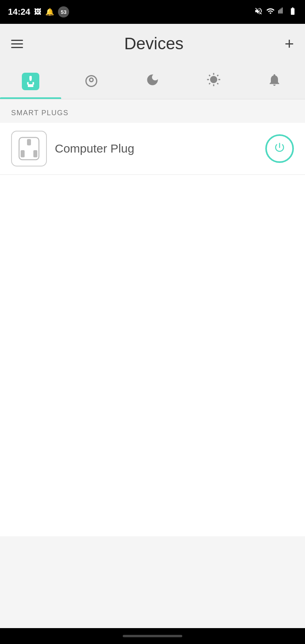 The width and height of the screenshot is (305, 644). What do you see at coordinates (19, 12) in the screenshot?
I see `time-display: 14:24` at bounding box center [19, 12].